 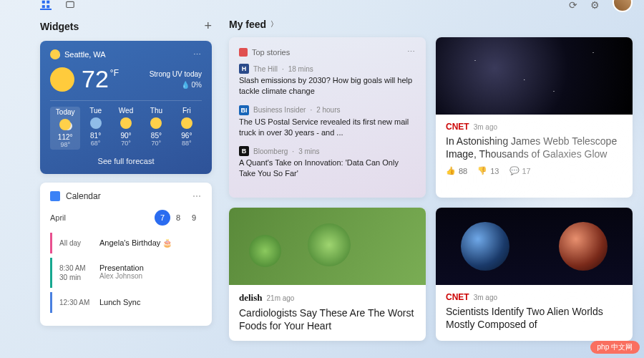 What do you see at coordinates (126, 302) in the screenshot?
I see `calendar-event: 12:30 AMLunch Sync` at bounding box center [126, 302].